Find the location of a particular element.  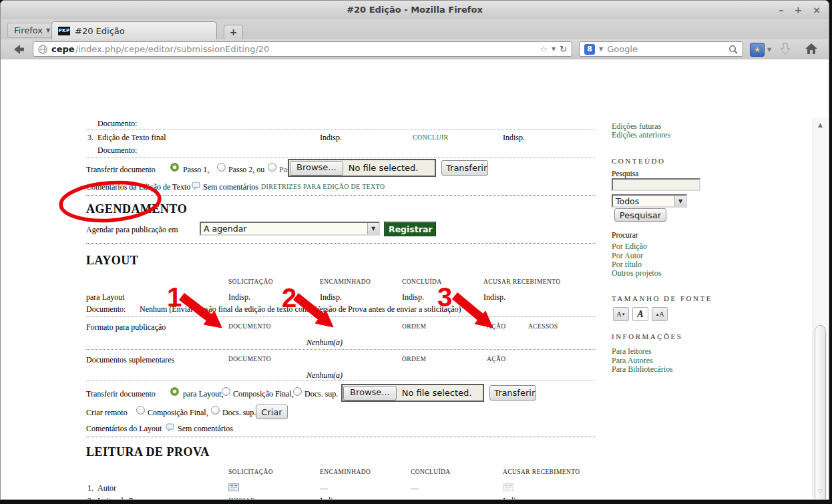

layout-row-label: para Layout is located at coordinates (106, 298).